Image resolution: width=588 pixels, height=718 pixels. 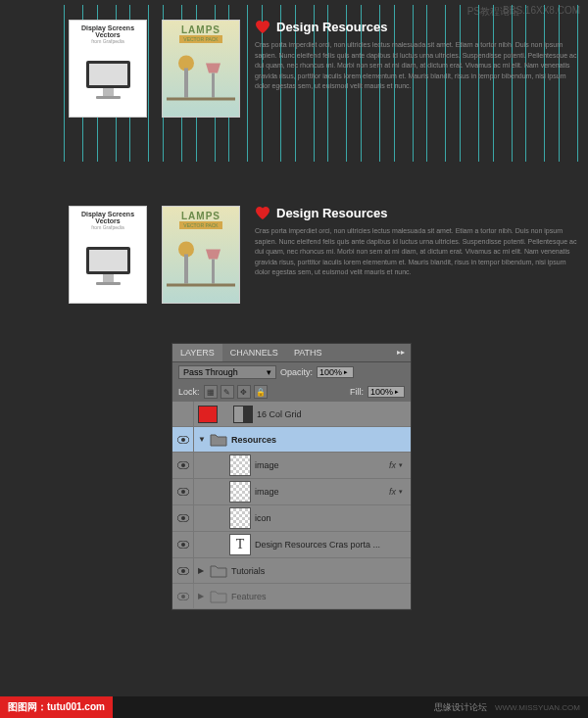 What do you see at coordinates (308, 353) in the screenshot?
I see `tab-paths: PATHS` at bounding box center [308, 353].